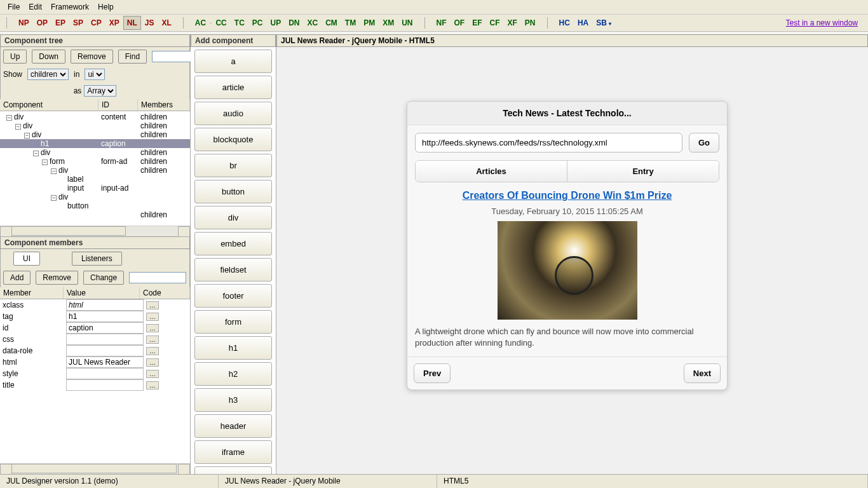 This screenshot has height=488, width=868. I want to click on member-row: css…, so click(95, 339).